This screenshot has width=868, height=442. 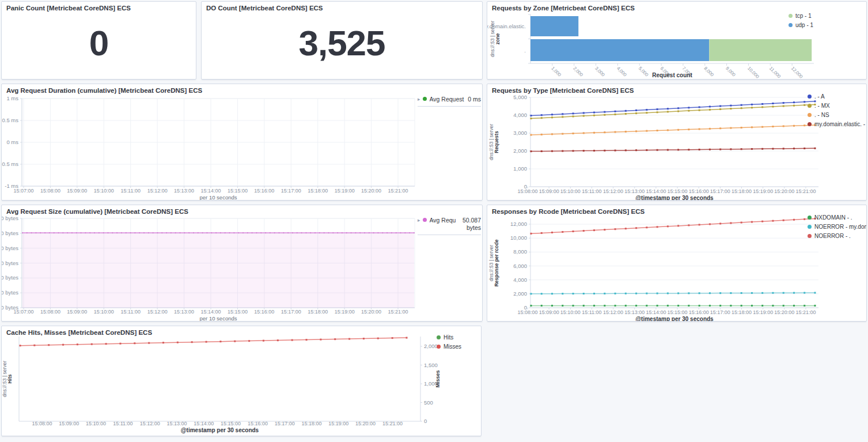 What do you see at coordinates (442, 220) in the screenshot?
I see `legend-label: Avg Request ...` at bounding box center [442, 220].